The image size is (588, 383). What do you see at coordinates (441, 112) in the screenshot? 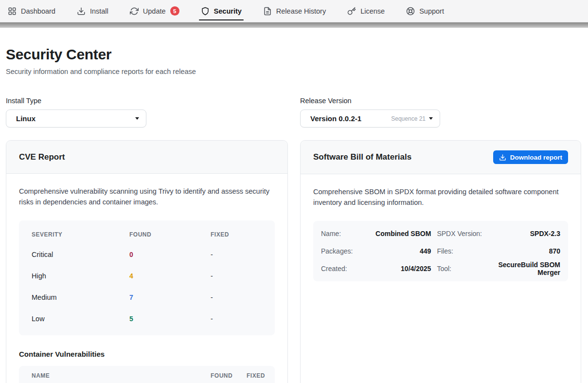
I see `release-version-filter: Release Version Version 0.0.2-1 Sequence…` at bounding box center [441, 112].